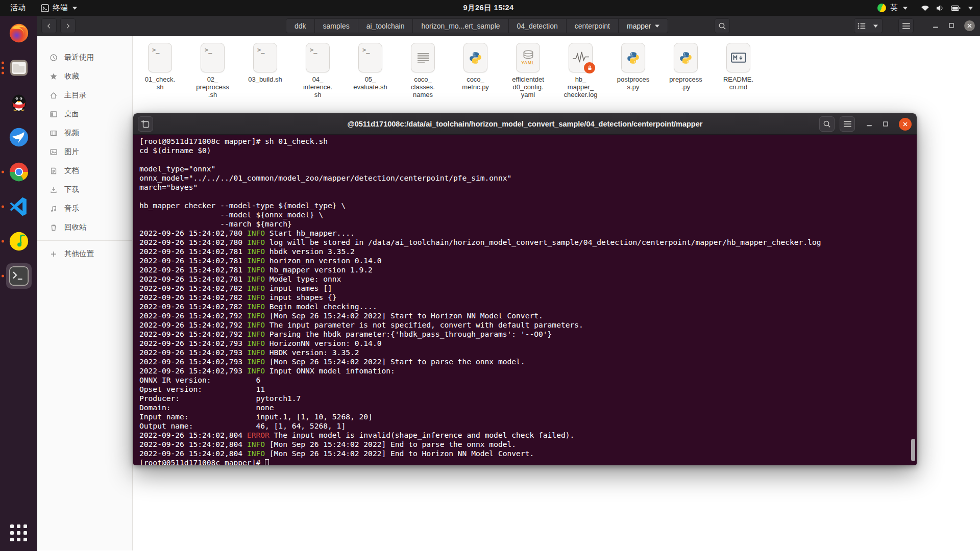  I want to click on file-coco_metric.py: coco_metric.py, so click(476, 66).